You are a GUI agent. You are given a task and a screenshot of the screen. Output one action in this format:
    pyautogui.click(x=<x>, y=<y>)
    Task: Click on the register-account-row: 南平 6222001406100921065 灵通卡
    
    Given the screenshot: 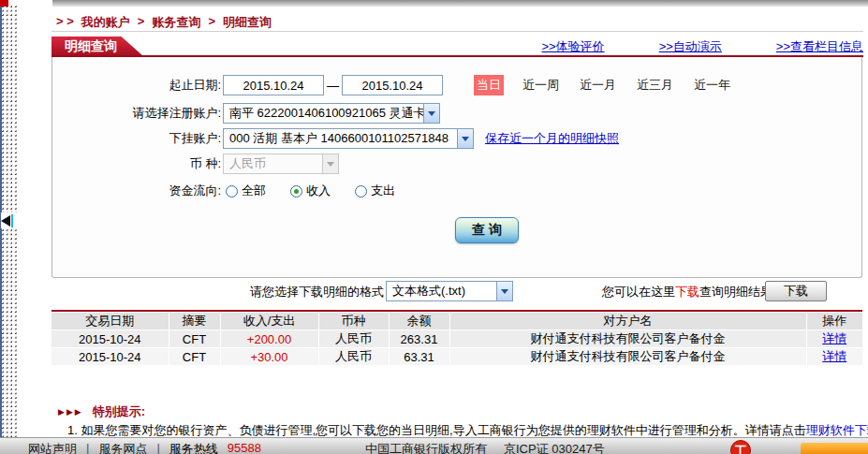 What is the action you would take?
    pyautogui.click(x=331, y=113)
    